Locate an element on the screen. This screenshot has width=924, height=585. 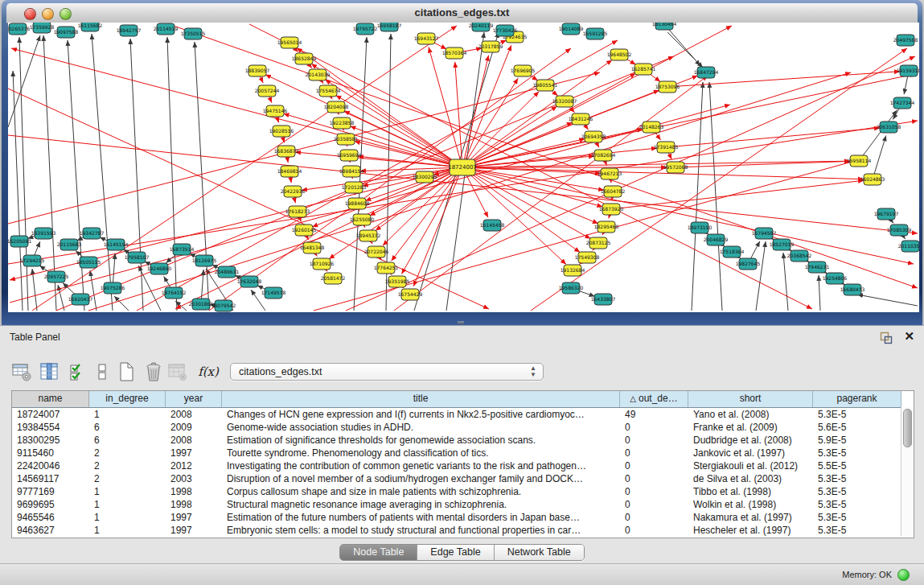
cell-short: Franke et al. (2009) is located at coordinates (751, 427).